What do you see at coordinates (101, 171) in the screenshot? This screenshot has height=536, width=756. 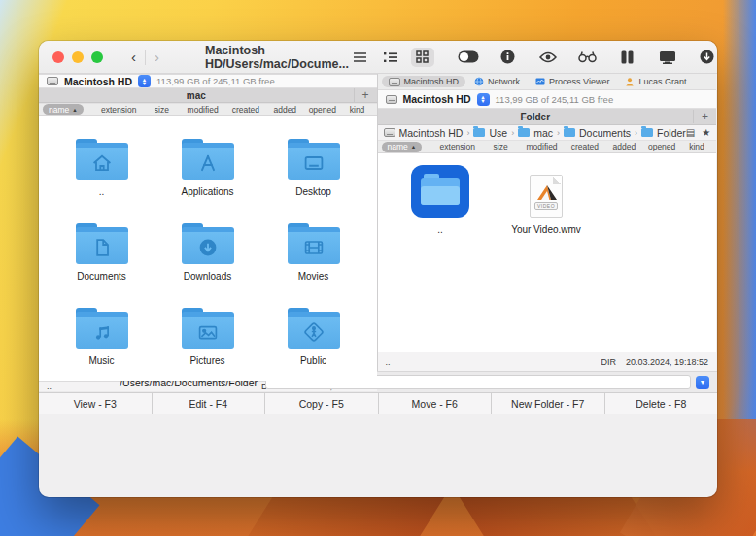 I see `file-item-parent: ..` at bounding box center [101, 171].